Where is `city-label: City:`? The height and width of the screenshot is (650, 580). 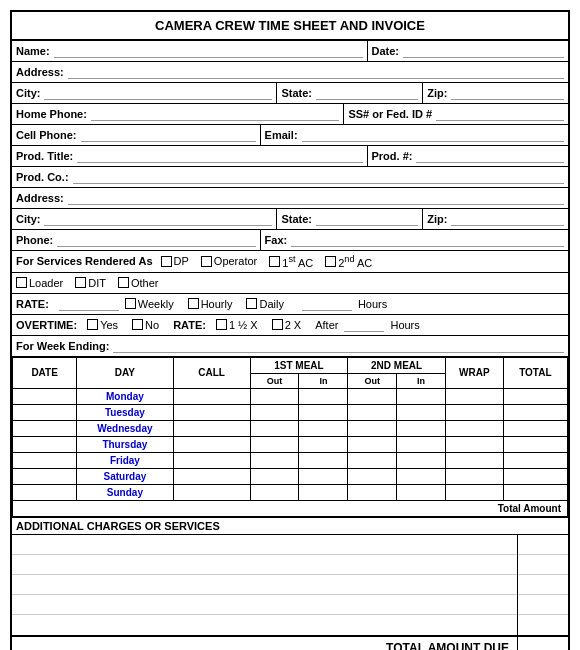
city-label: City: is located at coordinates (28, 93).